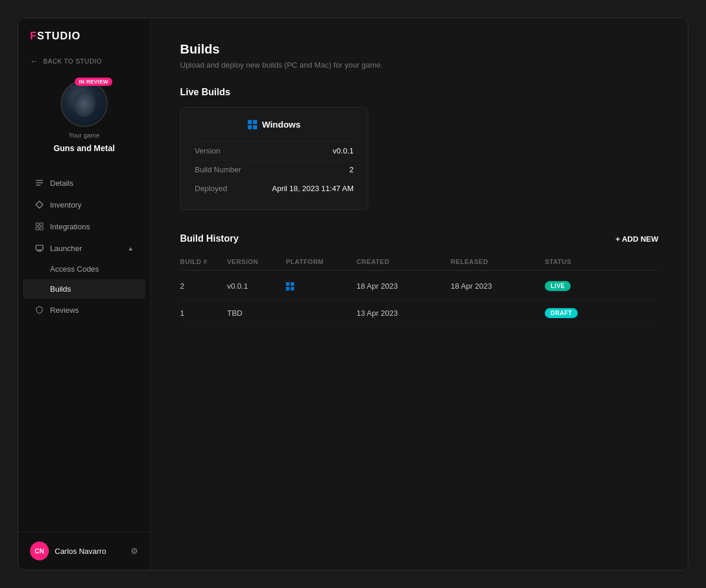 The height and width of the screenshot is (588, 706). What do you see at coordinates (73, 61) in the screenshot?
I see `back-label: BACK TO STUDIO` at bounding box center [73, 61].